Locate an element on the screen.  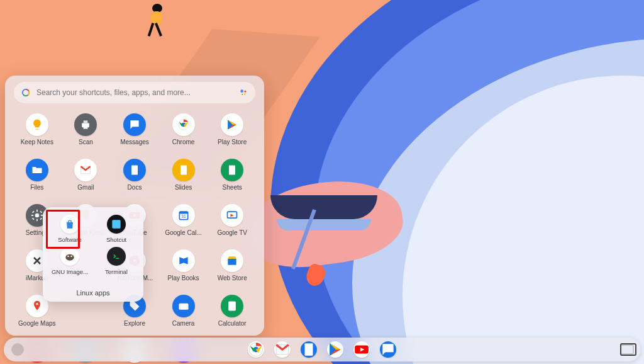
shelf-app-chrome is located at coordinates (256, 350).